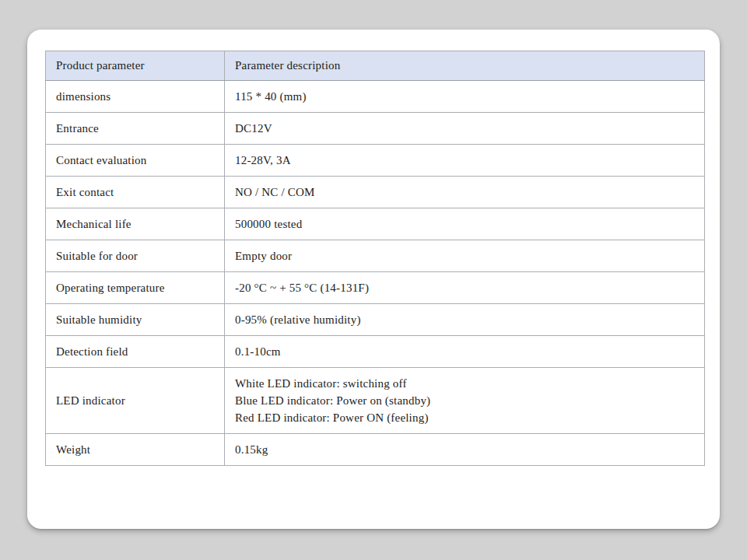 The height and width of the screenshot is (560, 747). Describe the element at coordinates (465, 288) in the screenshot. I see `param-description-cell: -20 °C ~ + 55 °C (14-131F)` at that location.